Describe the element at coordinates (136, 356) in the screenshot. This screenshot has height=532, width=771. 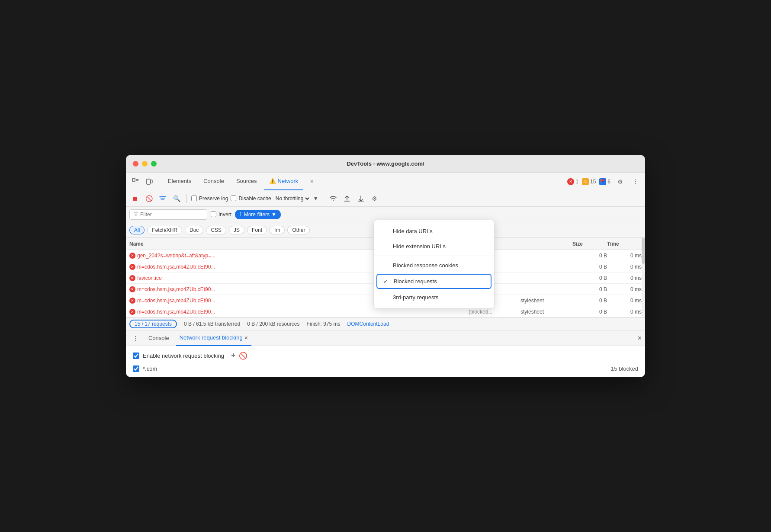
I see `enable-blocking-checkbox` at that location.